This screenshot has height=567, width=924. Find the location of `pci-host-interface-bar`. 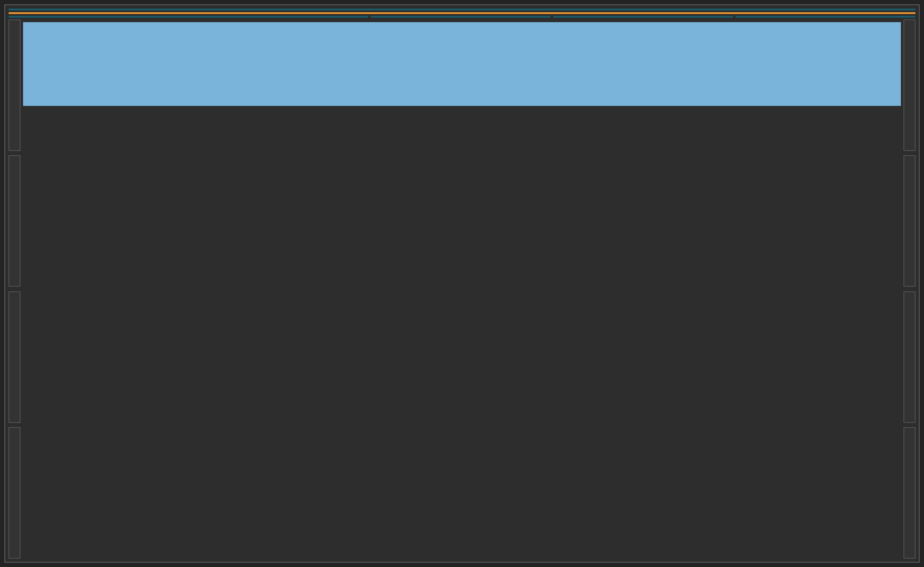

pci-host-interface-bar is located at coordinates (462, 10).